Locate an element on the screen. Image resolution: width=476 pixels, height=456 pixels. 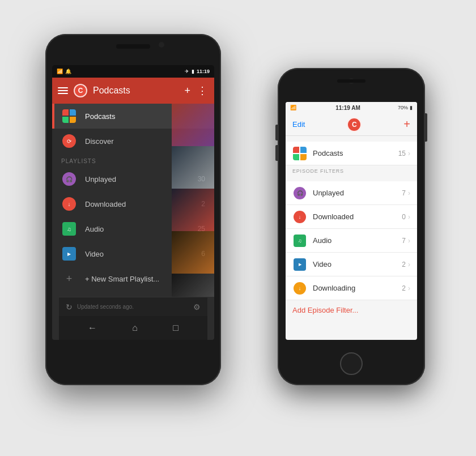
wifi-status-icon: ✈ is located at coordinates (187, 71).